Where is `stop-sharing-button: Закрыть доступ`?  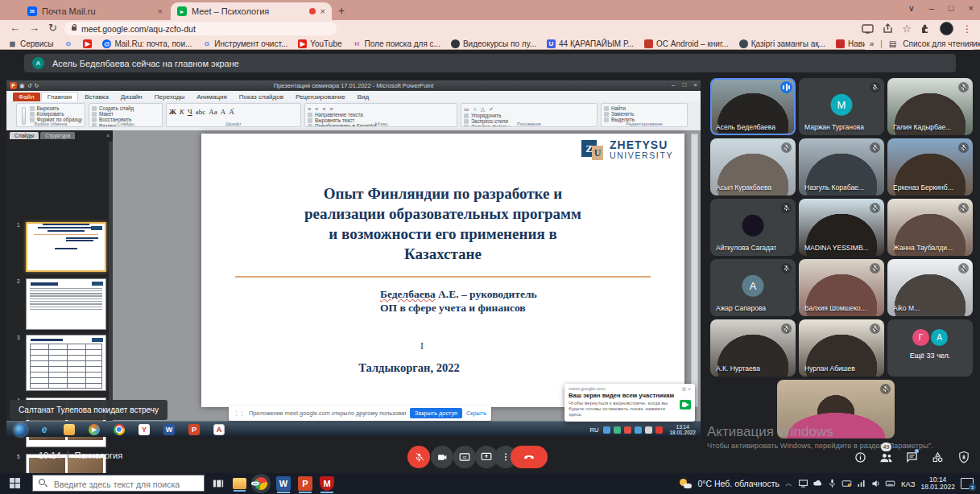
stop-sharing-button: Закрыть доступ is located at coordinates (436, 414).